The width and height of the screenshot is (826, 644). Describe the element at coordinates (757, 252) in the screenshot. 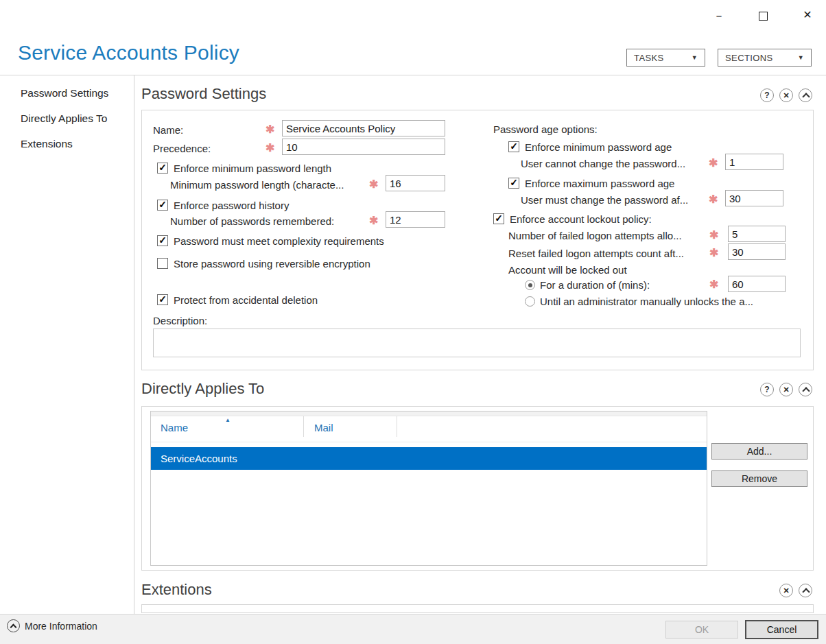

I see `reset-count-input` at that location.